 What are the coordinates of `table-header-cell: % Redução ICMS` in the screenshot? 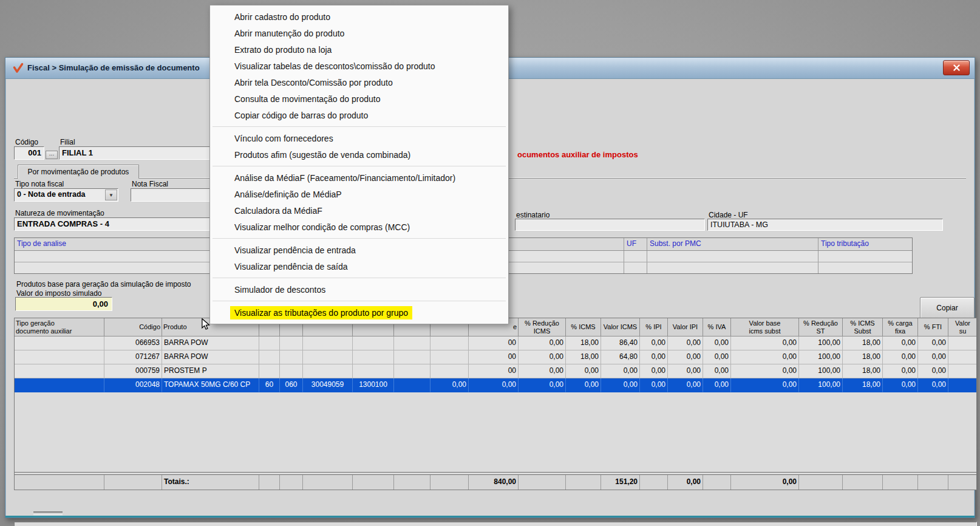 It's located at (542, 327).